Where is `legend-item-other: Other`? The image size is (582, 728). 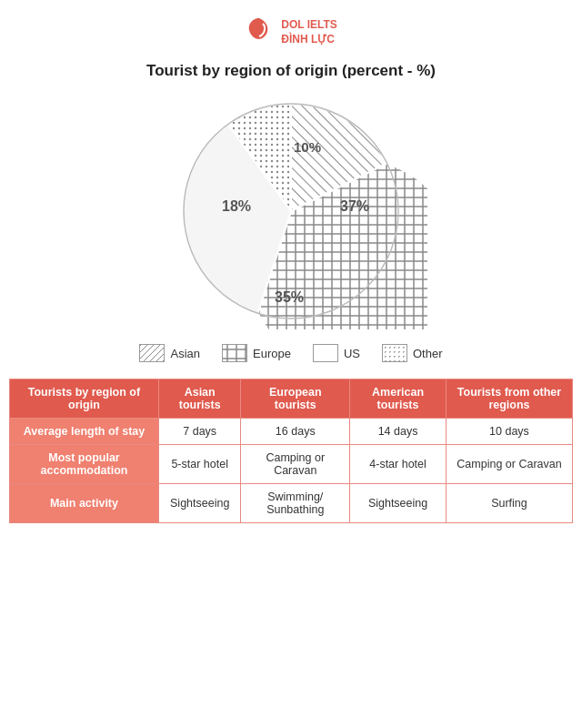 legend-item-other: Other is located at coordinates (413, 353).